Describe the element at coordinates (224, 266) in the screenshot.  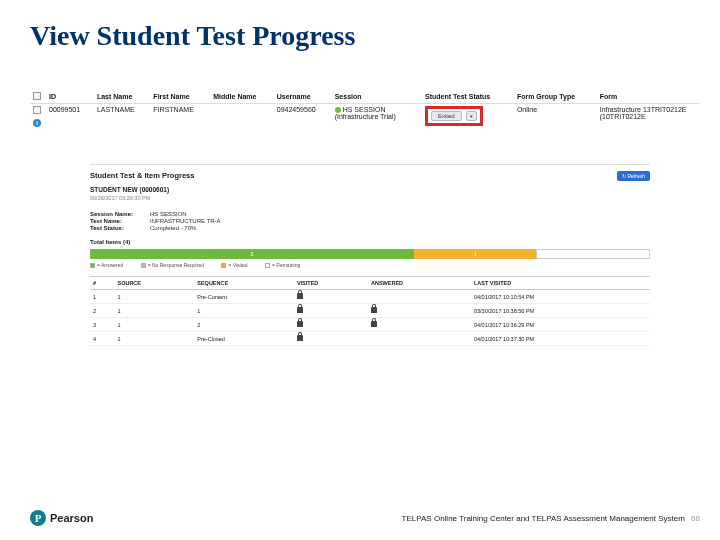
I see `legend-visited-icon` at that location.